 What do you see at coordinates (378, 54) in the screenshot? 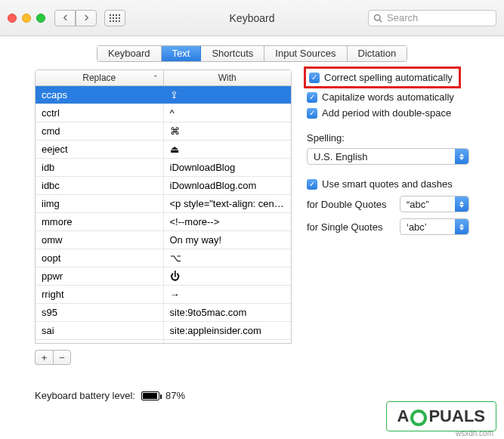
I see `tab-dictation: Dictation` at bounding box center [378, 54].